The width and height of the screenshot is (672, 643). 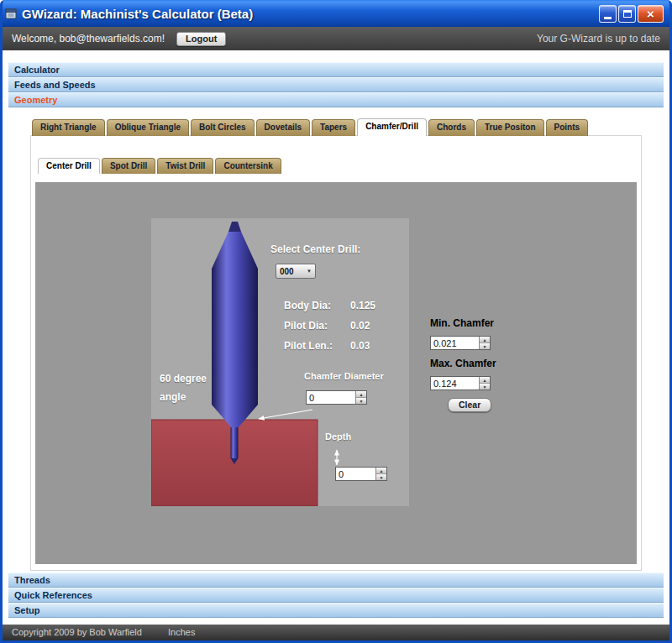 I want to click on window-controls: ×, so click(x=632, y=13).